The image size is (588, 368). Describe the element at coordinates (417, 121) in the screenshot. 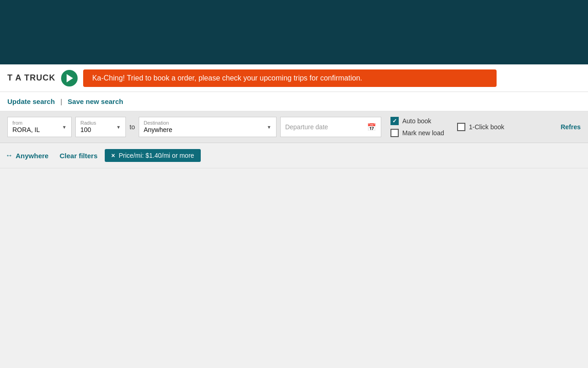

I see `auto-book-checkbox: ✓ Auto book` at that location.